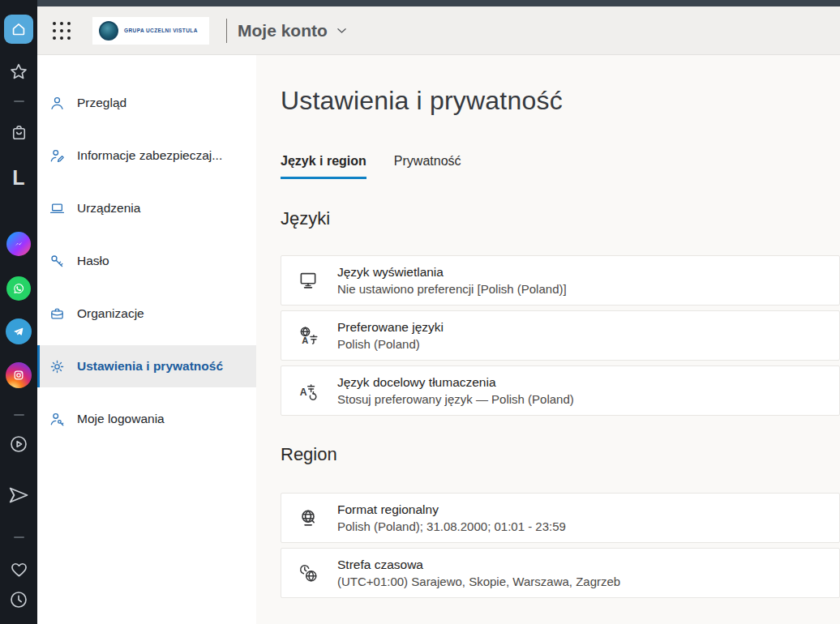  Describe the element at coordinates (452, 272) in the screenshot. I see `card-title: Język wyświetlania` at that location.